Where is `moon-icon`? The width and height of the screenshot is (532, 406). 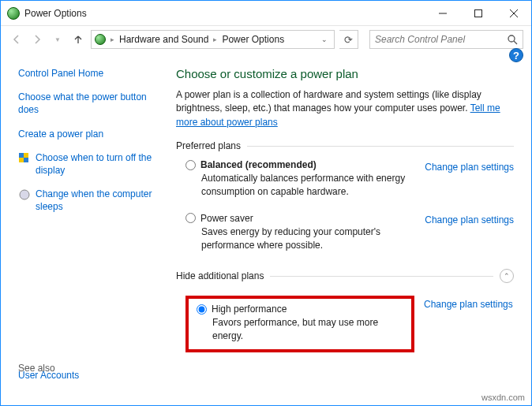
moon-icon is located at coordinates (24, 195).